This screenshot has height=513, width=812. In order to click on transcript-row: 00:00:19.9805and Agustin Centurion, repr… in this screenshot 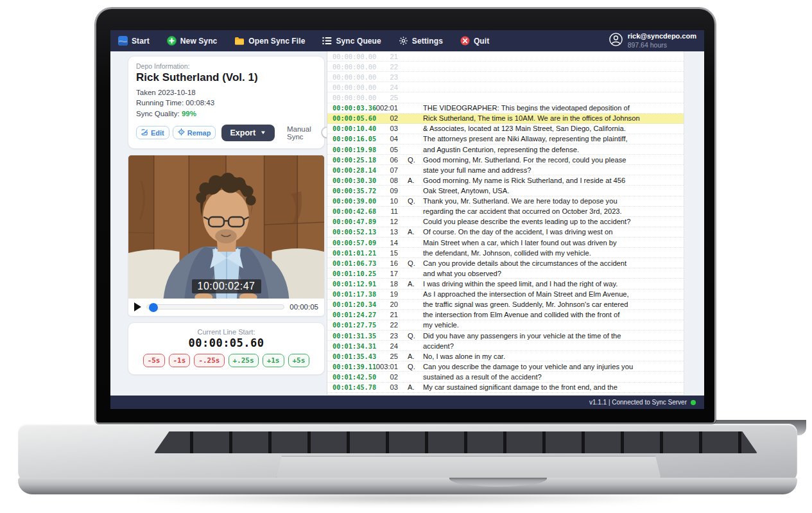, I will do `click(506, 150)`.